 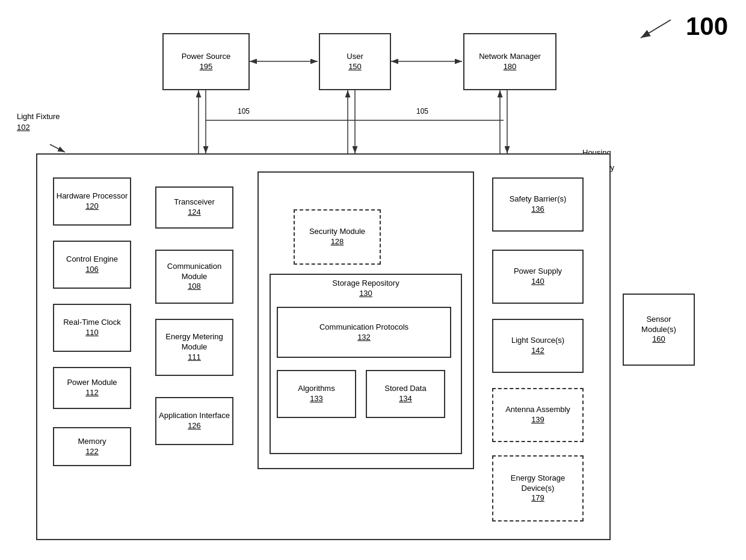 What do you see at coordinates (206, 61) in the screenshot?
I see `power-source-box: Power Source 195` at bounding box center [206, 61].